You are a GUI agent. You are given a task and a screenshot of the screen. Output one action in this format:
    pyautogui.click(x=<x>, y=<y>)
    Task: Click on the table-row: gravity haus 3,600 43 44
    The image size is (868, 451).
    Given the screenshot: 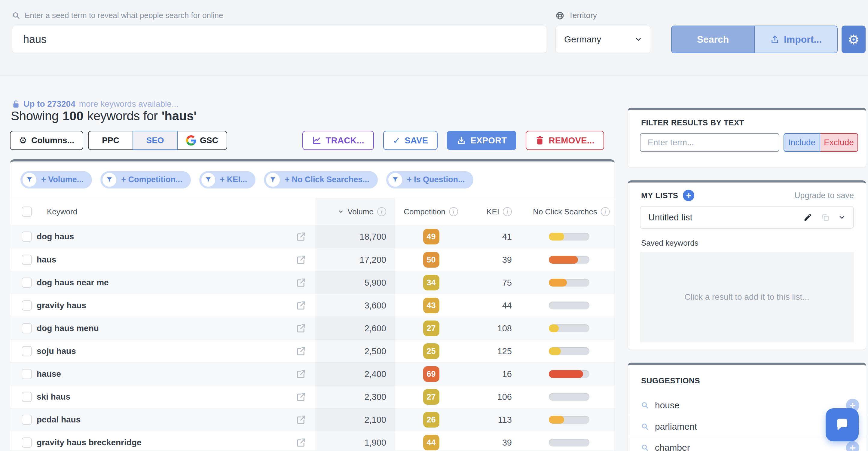 What is the action you would take?
    pyautogui.click(x=312, y=305)
    